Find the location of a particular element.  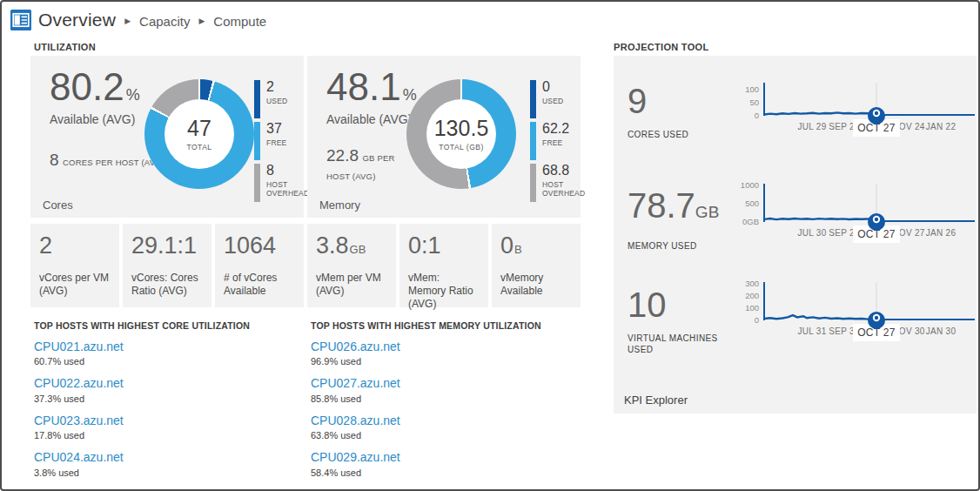

memory-total-value: 130.5 is located at coordinates (461, 129).